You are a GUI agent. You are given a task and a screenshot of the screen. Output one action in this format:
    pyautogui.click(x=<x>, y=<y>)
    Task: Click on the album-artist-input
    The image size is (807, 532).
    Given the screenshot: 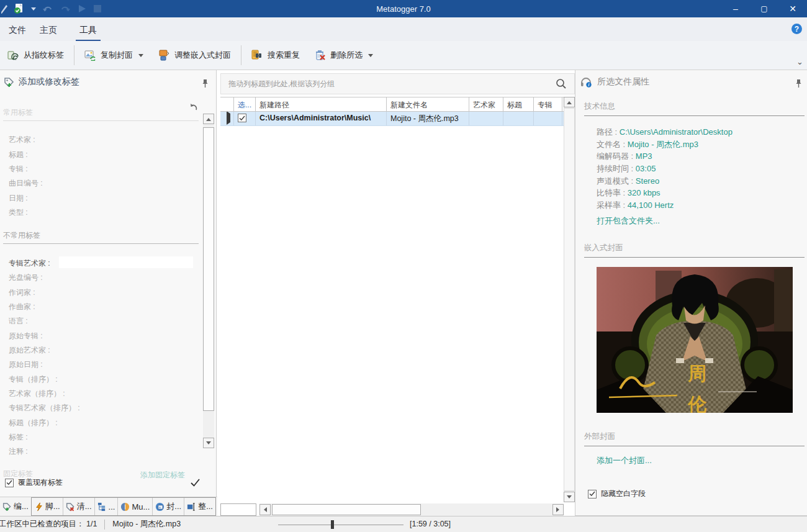 What is the action you would take?
    pyautogui.click(x=126, y=262)
    